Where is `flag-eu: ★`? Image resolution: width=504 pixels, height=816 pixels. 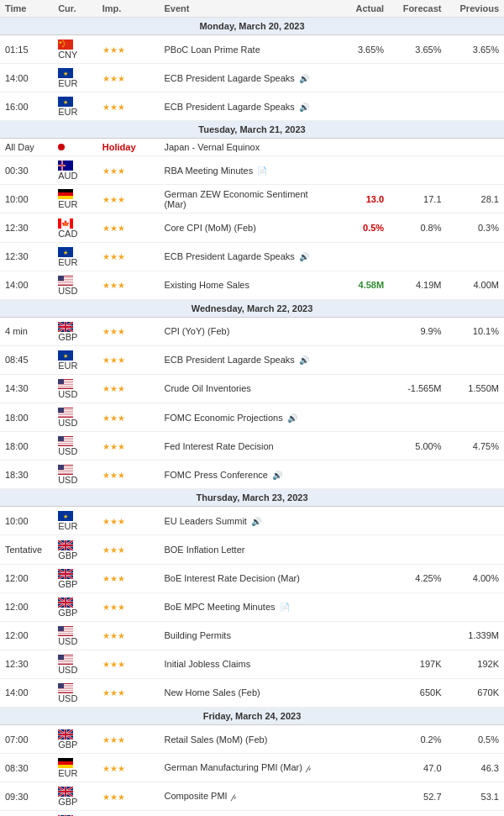
flag-eu: ★ is located at coordinates (66, 102).